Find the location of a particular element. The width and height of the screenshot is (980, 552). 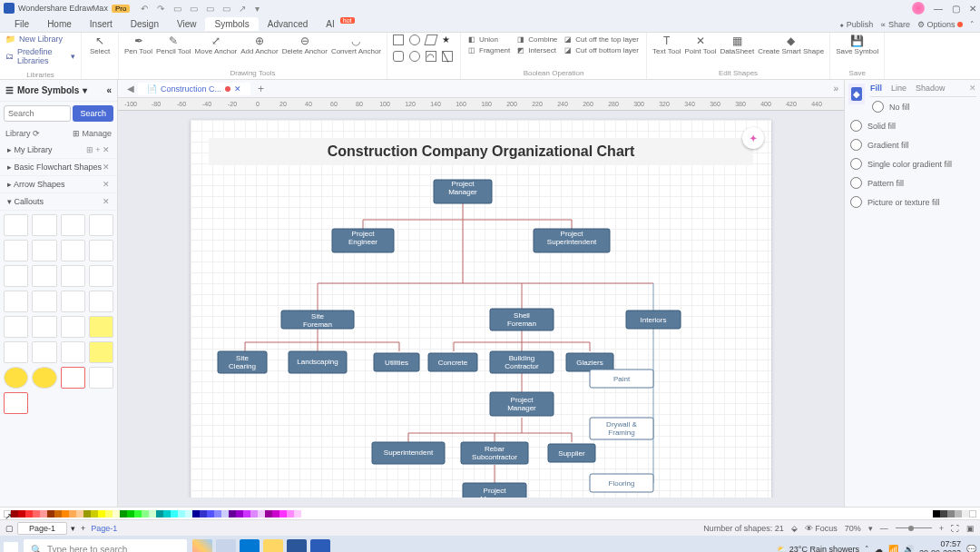

ai-assistant-icon: ✦ is located at coordinates (753, 138).